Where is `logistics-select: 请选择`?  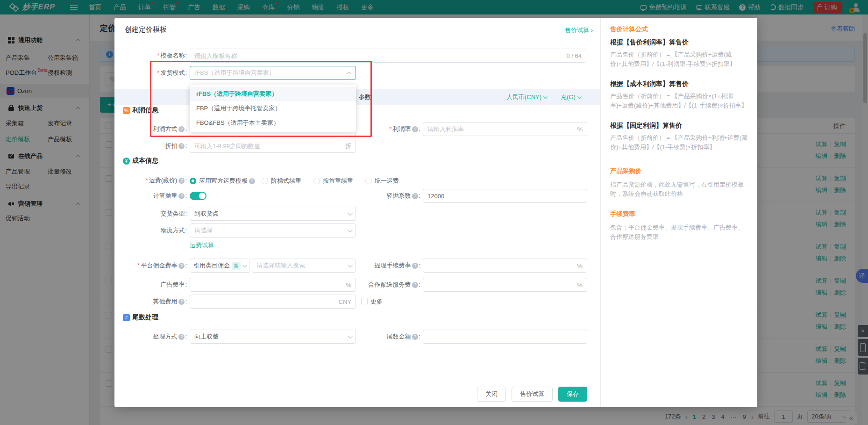 logistics-select: 请选择 is located at coordinates (273, 231).